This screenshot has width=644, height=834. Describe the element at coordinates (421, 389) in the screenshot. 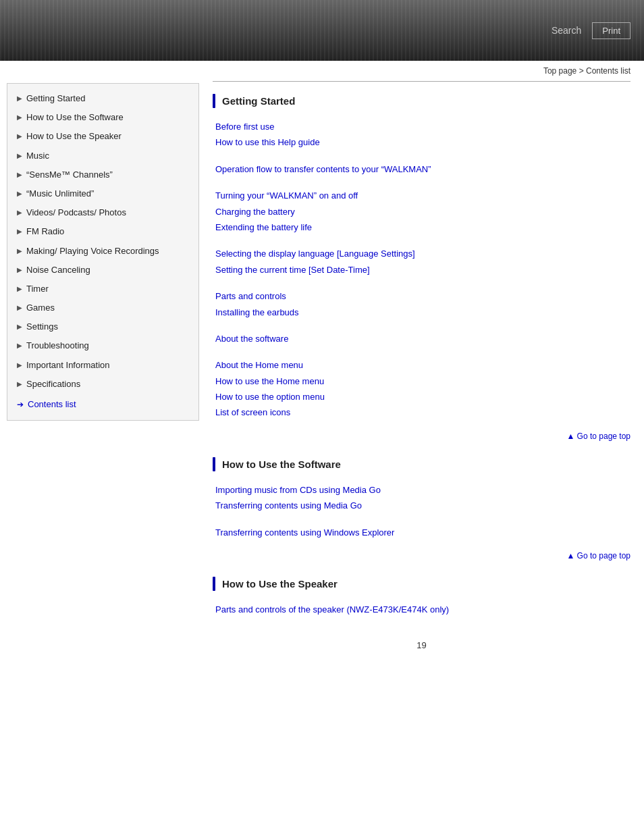

I see `link-group-0-6: About the Home menuHow to use the Home m…` at that location.